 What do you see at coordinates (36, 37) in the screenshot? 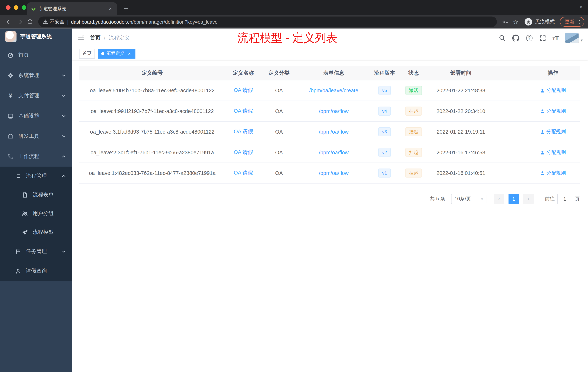
I see `sidebar-logo: 芋道管理系统` at bounding box center [36, 37].